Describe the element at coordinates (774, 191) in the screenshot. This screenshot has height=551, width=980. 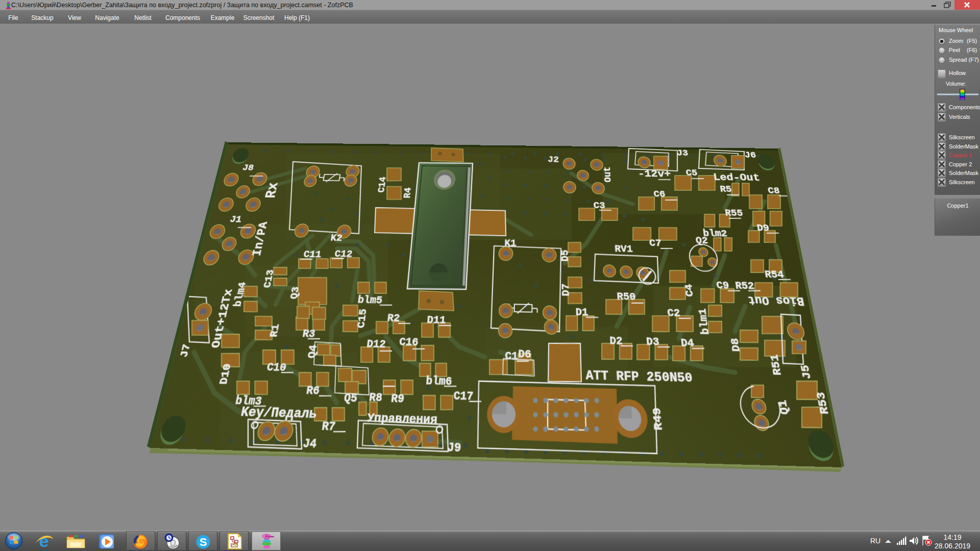
I see `svg-text: C8` at that location.